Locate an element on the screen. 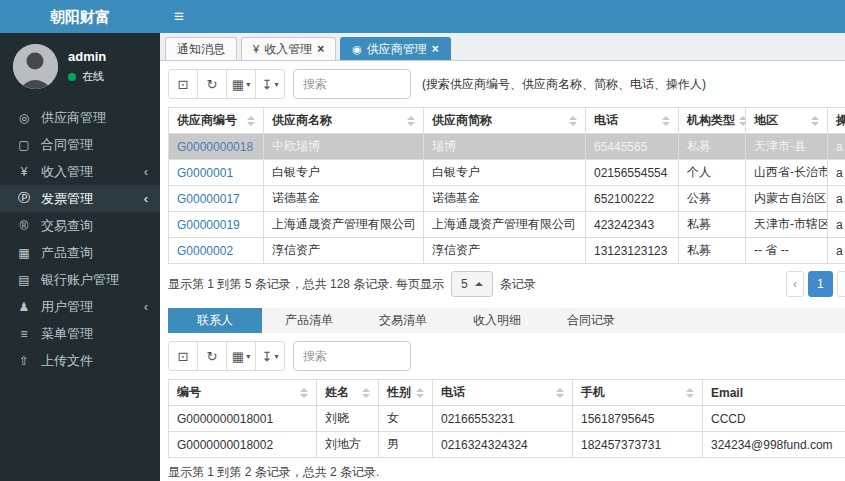 The height and width of the screenshot is (481, 845). sidebar-item-users: ♟ 用户管理 ‹ is located at coordinates (80, 306).